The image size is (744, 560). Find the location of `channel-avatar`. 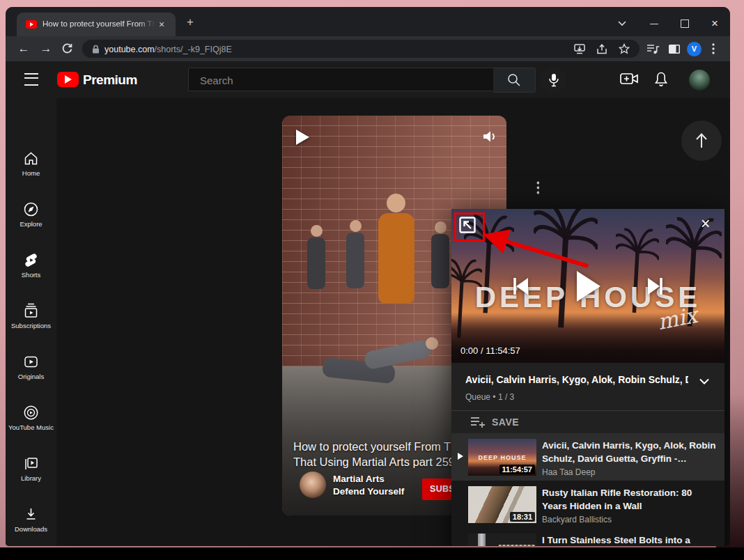

channel-avatar is located at coordinates (313, 485).